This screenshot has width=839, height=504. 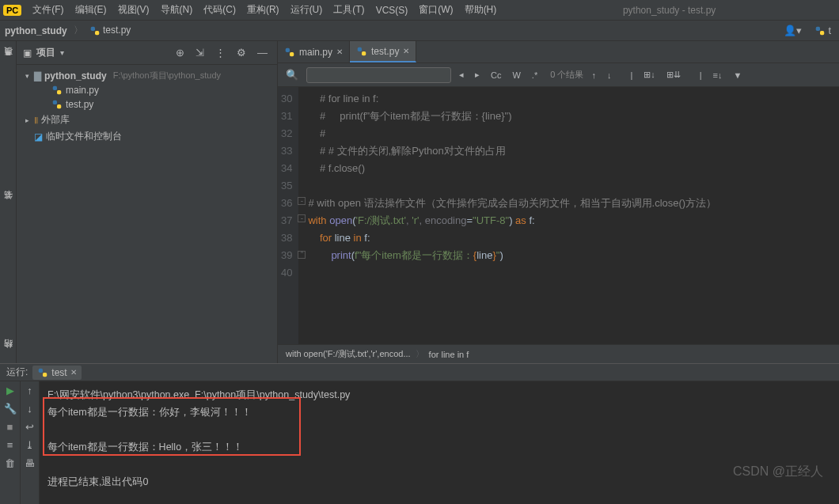 I want to click on search-input, so click(x=378, y=75).